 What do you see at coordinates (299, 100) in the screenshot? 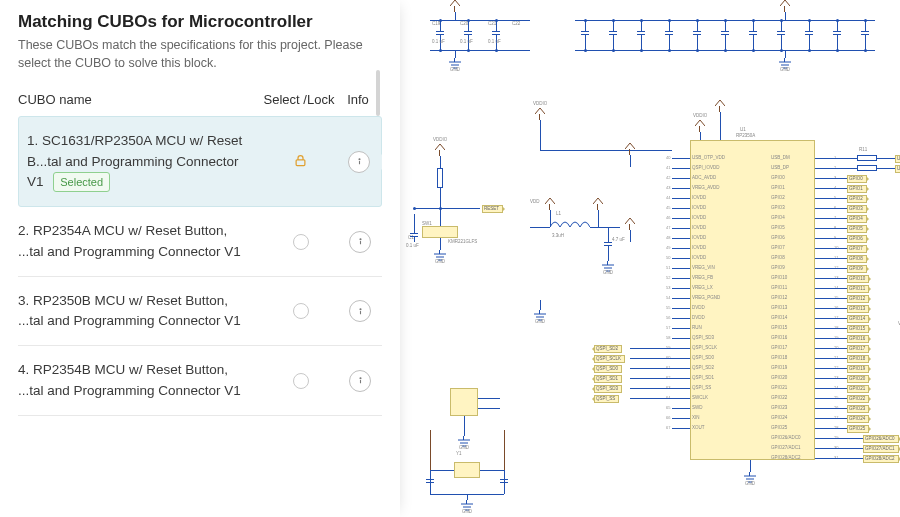
I see `column-header-lock: Select /Lock` at bounding box center [299, 100].